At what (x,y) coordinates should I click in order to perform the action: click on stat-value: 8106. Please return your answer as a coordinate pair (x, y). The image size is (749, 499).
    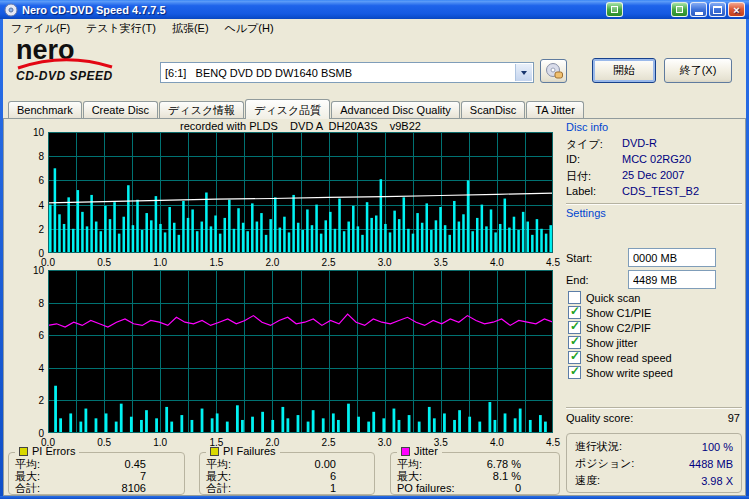
    Looking at the image, I should click on (122, 488).